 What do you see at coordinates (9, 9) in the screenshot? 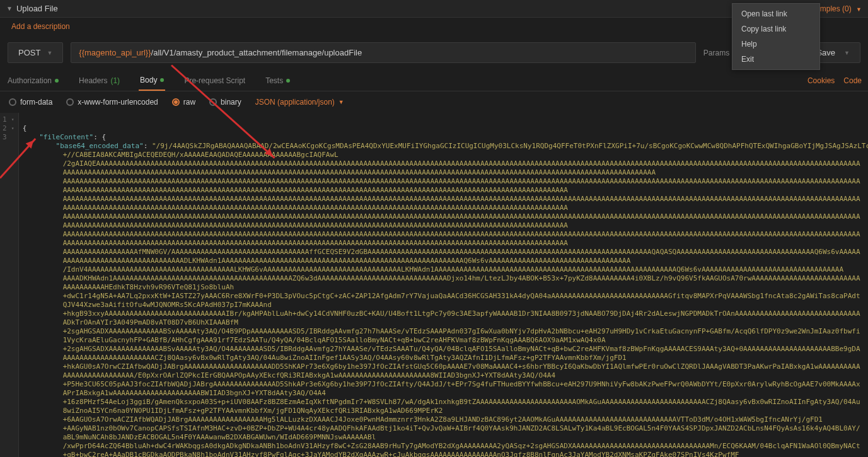
I see `collapse-icon: ▼` at bounding box center [9, 9].